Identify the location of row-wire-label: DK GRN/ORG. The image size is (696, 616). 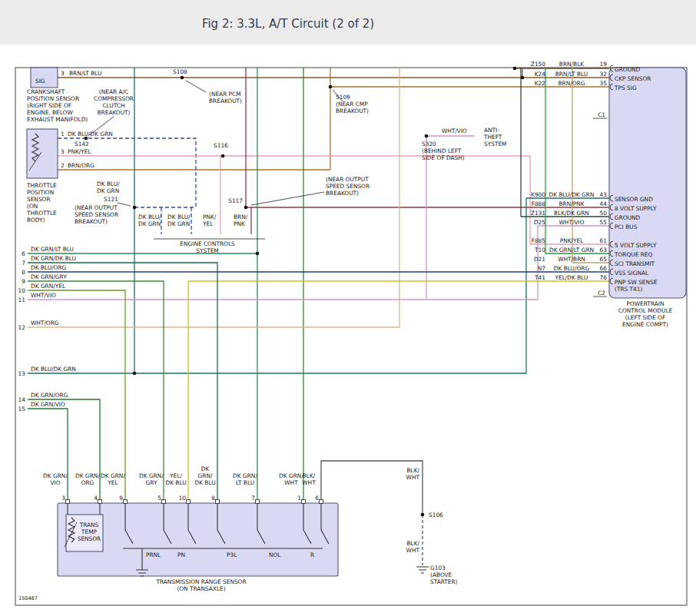
(49, 395).